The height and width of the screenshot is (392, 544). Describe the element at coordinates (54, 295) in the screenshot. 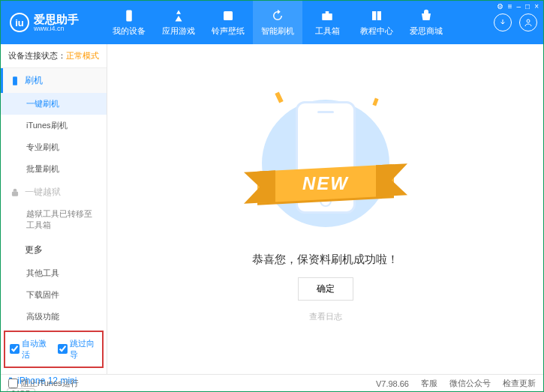

I see `sidebar-item-download-fw: 下载固件` at that location.